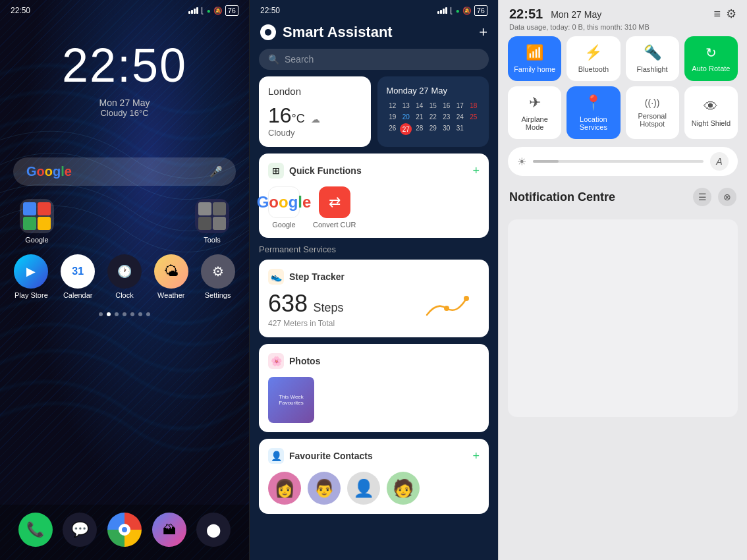  I want to click on tile-family-home: 📶 Family home, so click(535, 59).